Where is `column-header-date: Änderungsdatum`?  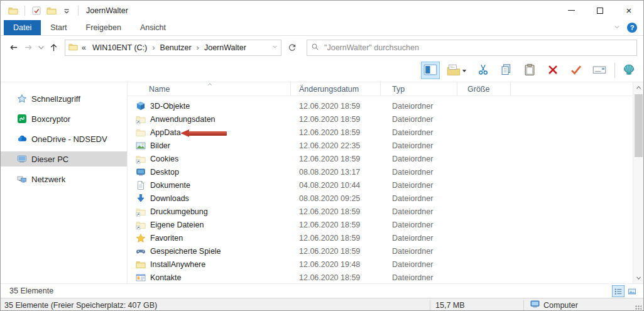 column-header-date: Änderungsdatum is located at coordinates (336, 89).